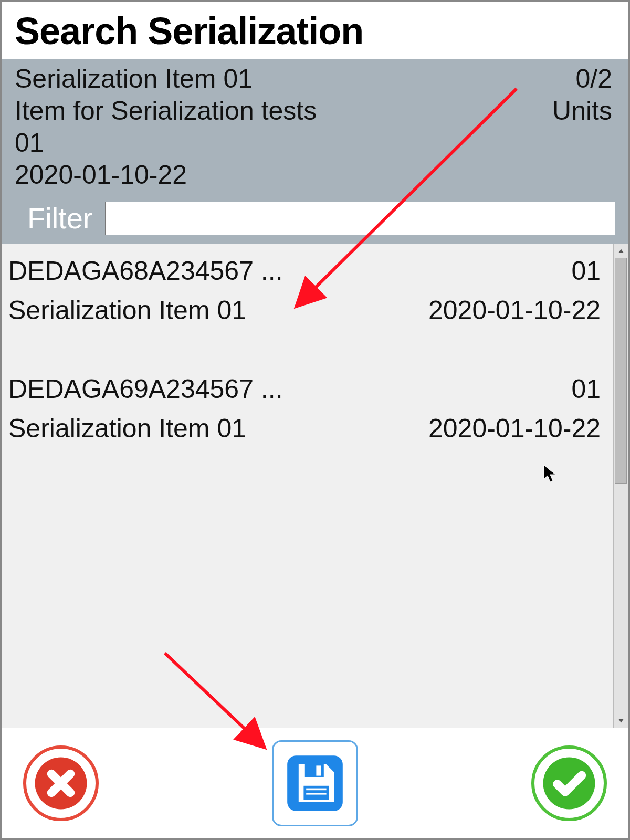 This screenshot has height=840, width=630. Describe the element at coordinates (315, 783) in the screenshot. I see `save-button` at that location.